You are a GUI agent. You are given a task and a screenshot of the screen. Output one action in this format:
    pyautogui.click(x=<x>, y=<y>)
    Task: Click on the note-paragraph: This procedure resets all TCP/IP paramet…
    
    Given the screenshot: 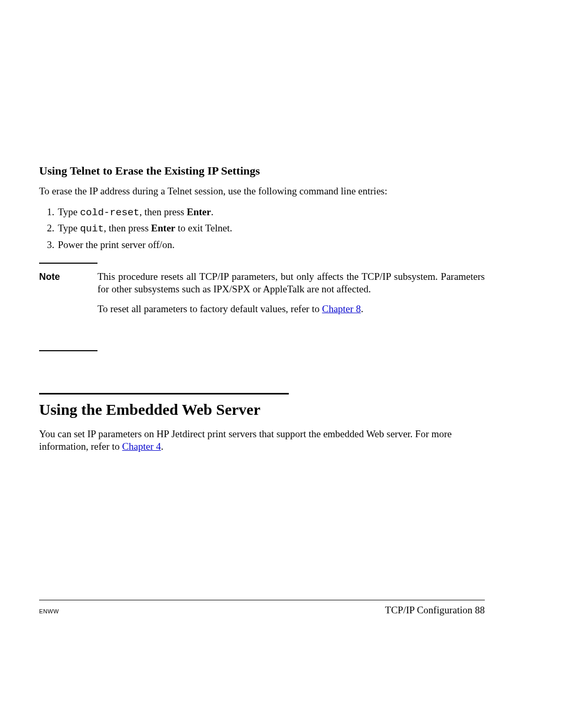 What is the action you would take?
    pyautogui.click(x=291, y=283)
    